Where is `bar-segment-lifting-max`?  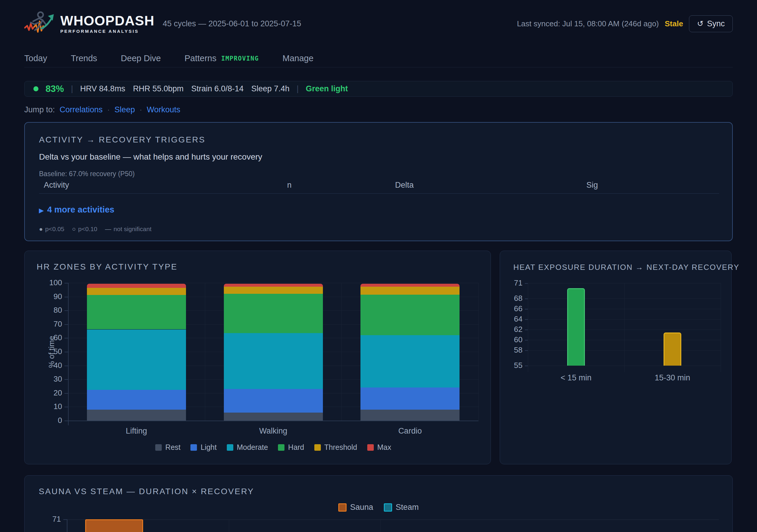 bar-segment-lifting-max is located at coordinates (136, 286).